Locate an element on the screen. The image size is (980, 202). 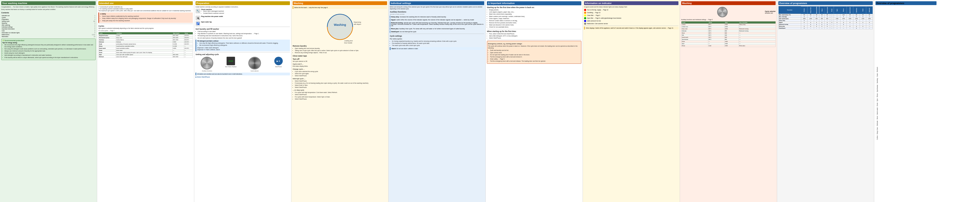
cycle-selector-info: Cycle selector sensitive and is located at coordinates (770, 12).